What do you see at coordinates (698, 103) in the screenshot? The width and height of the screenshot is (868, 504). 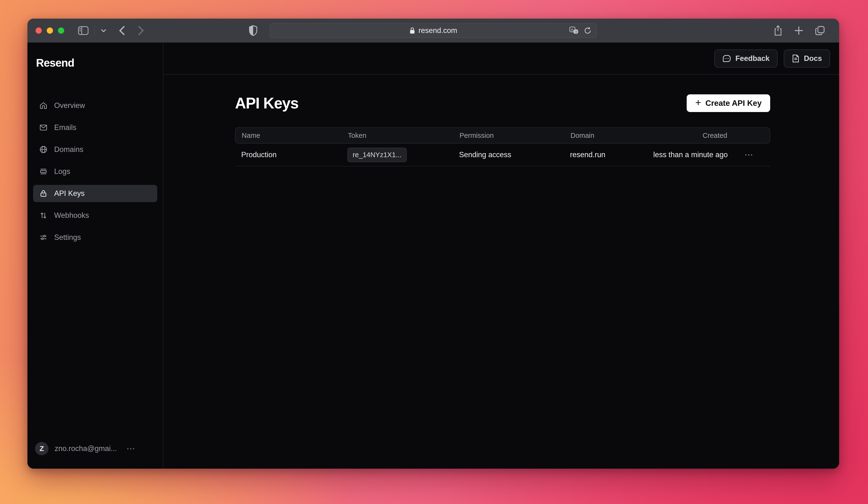 I see `plus-icon: +` at bounding box center [698, 103].